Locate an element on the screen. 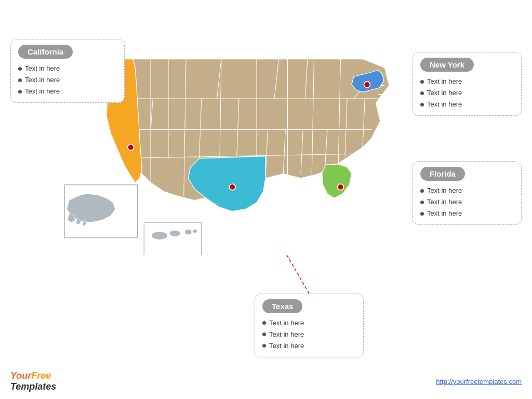  texas-title: Texas is located at coordinates (283, 307).